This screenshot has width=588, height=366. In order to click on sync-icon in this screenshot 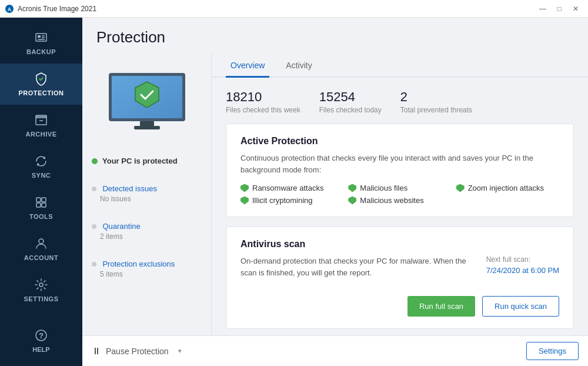, I will do `click(41, 161)`.